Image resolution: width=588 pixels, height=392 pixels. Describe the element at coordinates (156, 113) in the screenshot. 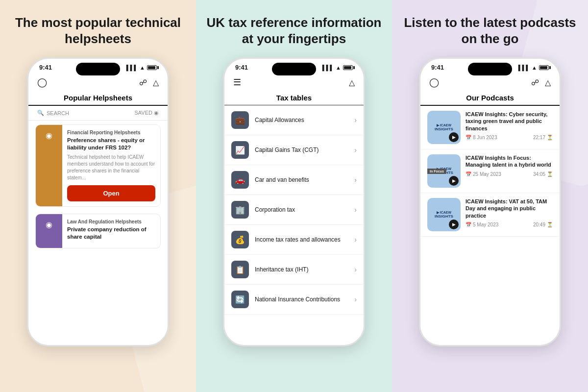

I see `bookmark-icon: ◉` at that location.